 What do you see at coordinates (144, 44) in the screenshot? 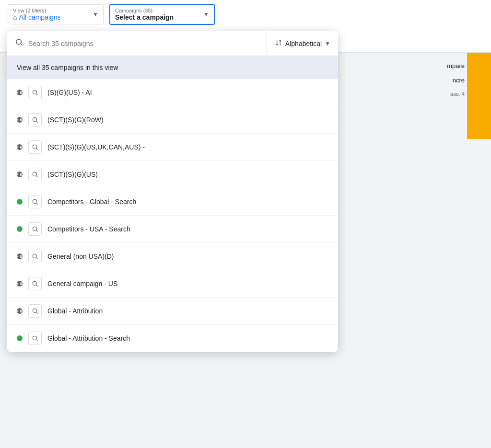
I see `search-input` at bounding box center [144, 44].